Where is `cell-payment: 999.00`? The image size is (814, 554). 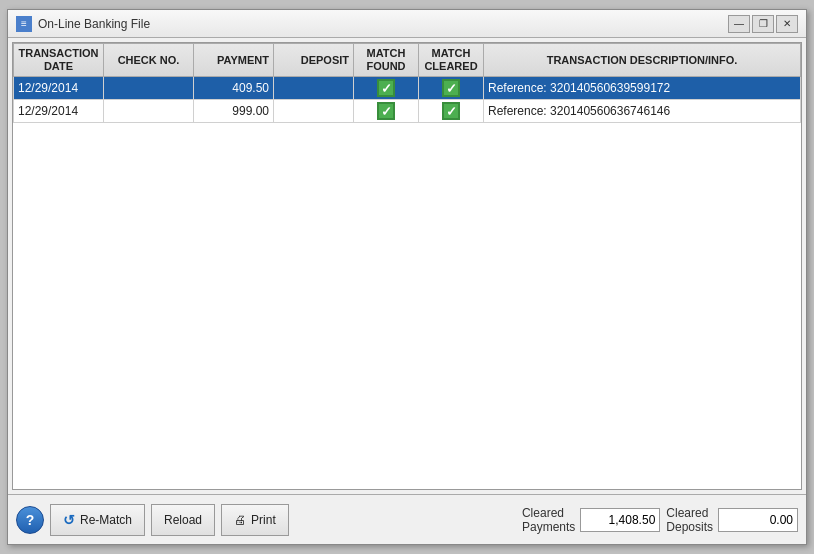
cell-payment: 999.00 is located at coordinates (234, 112).